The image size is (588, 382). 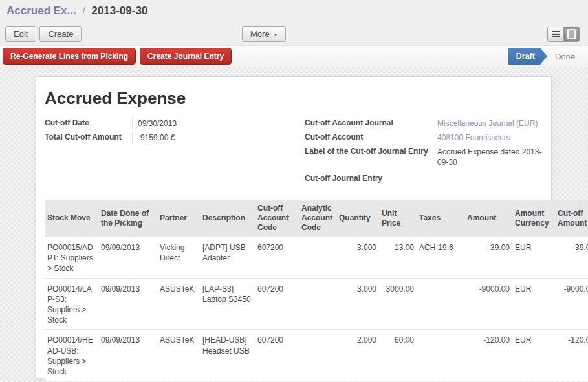 What do you see at coordinates (398, 258) in the screenshot?
I see `table-cell: 13.00` at bounding box center [398, 258].